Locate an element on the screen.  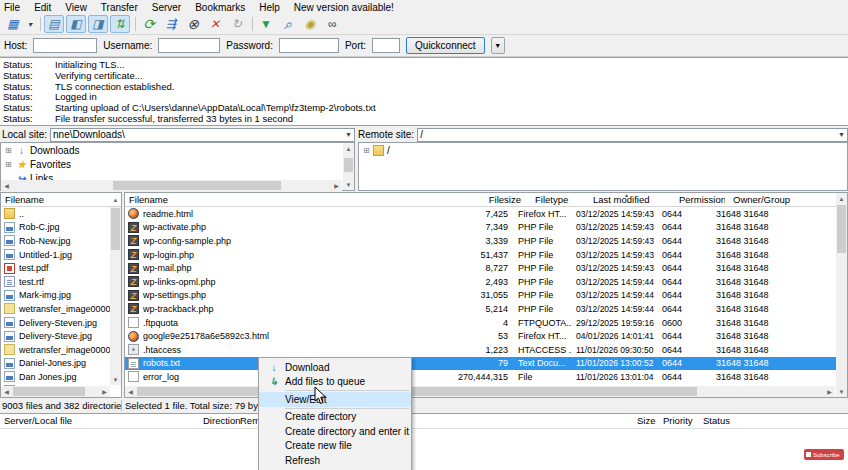
file-row: google9e25178a6e5892c3.html 53 Firefox H… is located at coordinates (486, 336).